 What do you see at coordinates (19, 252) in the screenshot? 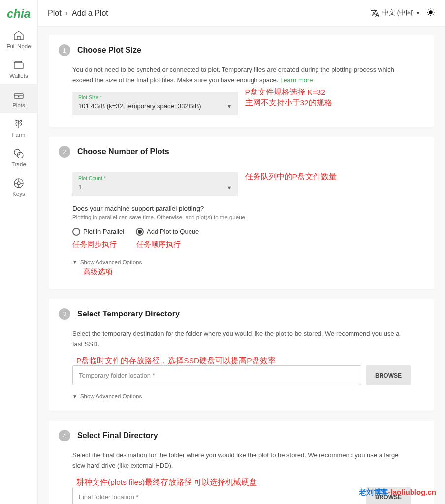
I see `sidebar: chia Full Node Wallets Plots Farm Trade …` at bounding box center [19, 252].